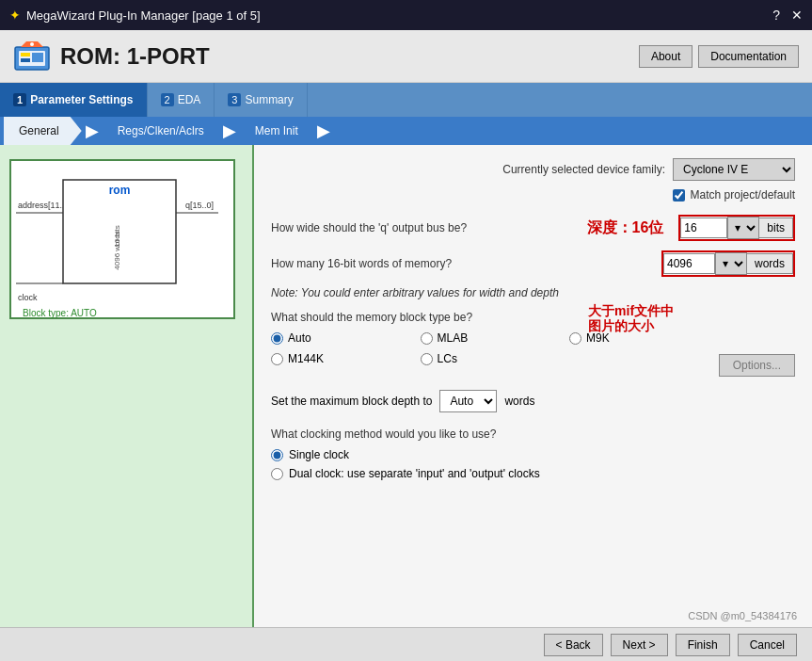 The image size is (812, 661). Describe the element at coordinates (60, 313) in the screenshot. I see `svg-text: Block type: AUTO` at that location.